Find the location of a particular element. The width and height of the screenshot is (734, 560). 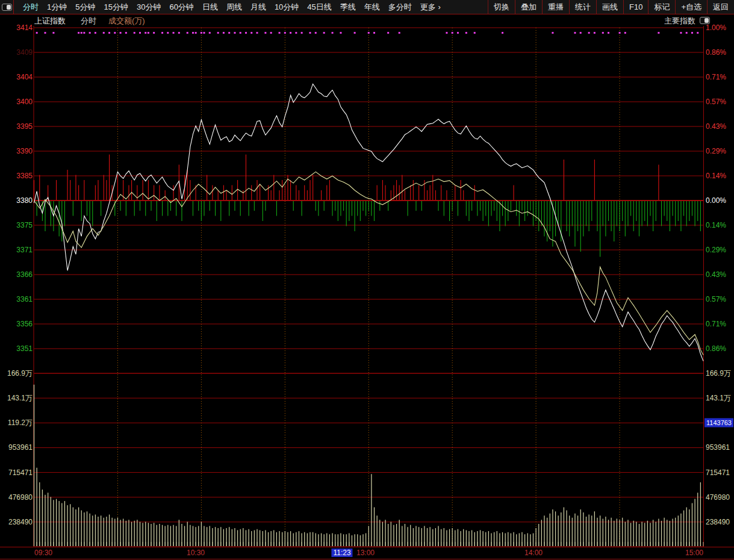

time-axis-label: 13:00 is located at coordinates (365, 553).